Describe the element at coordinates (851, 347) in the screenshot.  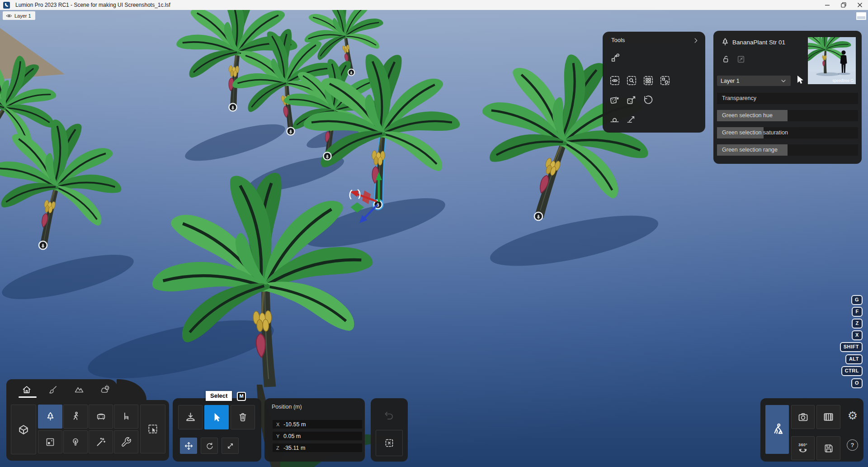
I see `shortcut-key-shift: SHIFT` at that location.